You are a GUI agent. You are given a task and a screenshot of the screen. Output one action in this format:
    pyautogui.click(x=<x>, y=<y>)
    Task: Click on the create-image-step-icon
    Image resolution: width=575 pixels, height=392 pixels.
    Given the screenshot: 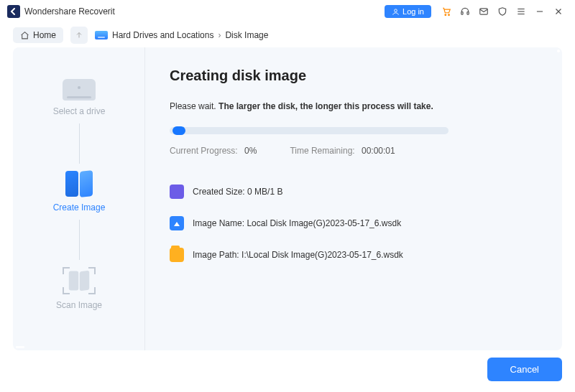 What is the action you would take?
    pyautogui.click(x=79, y=184)
    